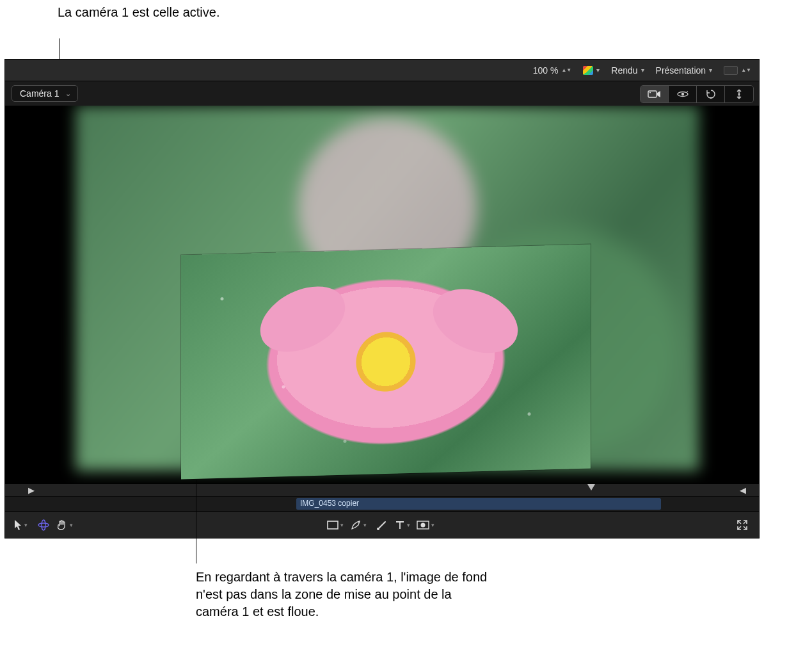 The width and height of the screenshot is (812, 664). I want to click on mini-timeline: ▶ ◀ IMG_0453 copier, so click(382, 497).